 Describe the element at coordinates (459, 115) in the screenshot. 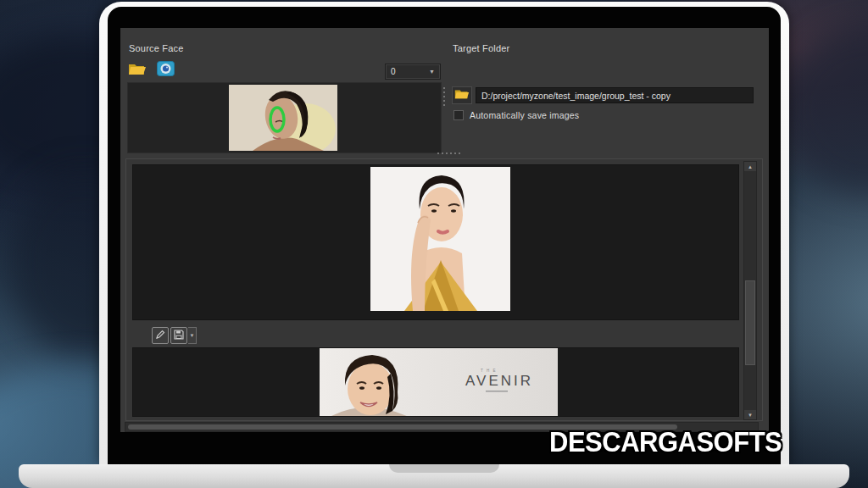

I see `autosave-checkbox` at that location.